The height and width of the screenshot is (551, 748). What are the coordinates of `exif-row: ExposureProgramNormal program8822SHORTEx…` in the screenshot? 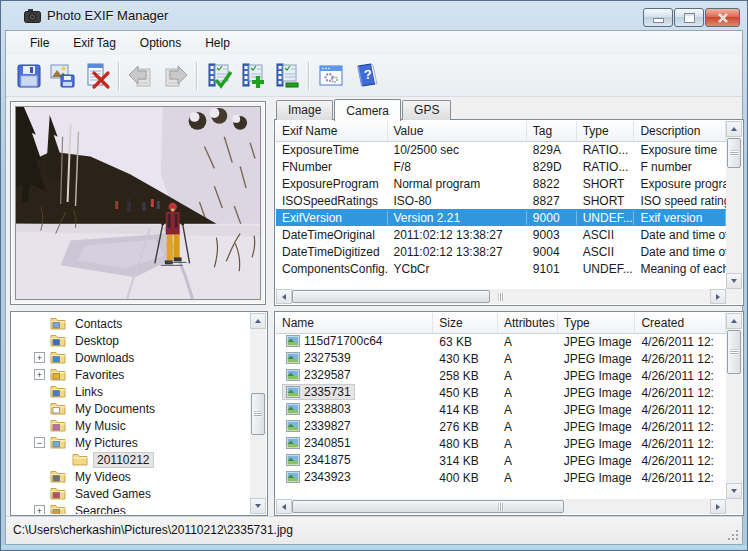 It's located at (501, 184).